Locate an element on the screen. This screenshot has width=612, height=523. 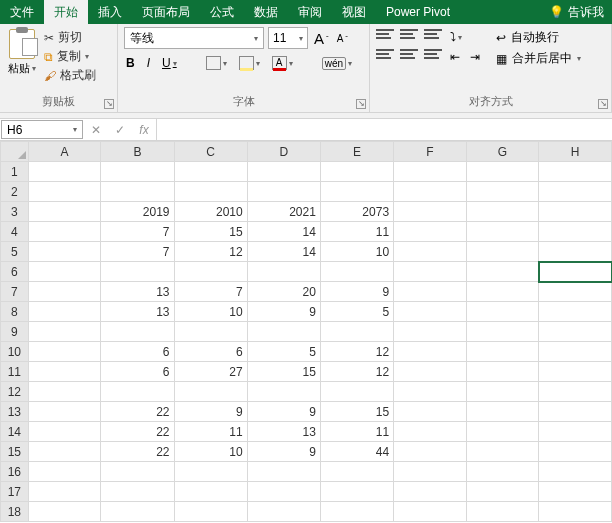
cell-H14 is located at coordinates (576, 432).